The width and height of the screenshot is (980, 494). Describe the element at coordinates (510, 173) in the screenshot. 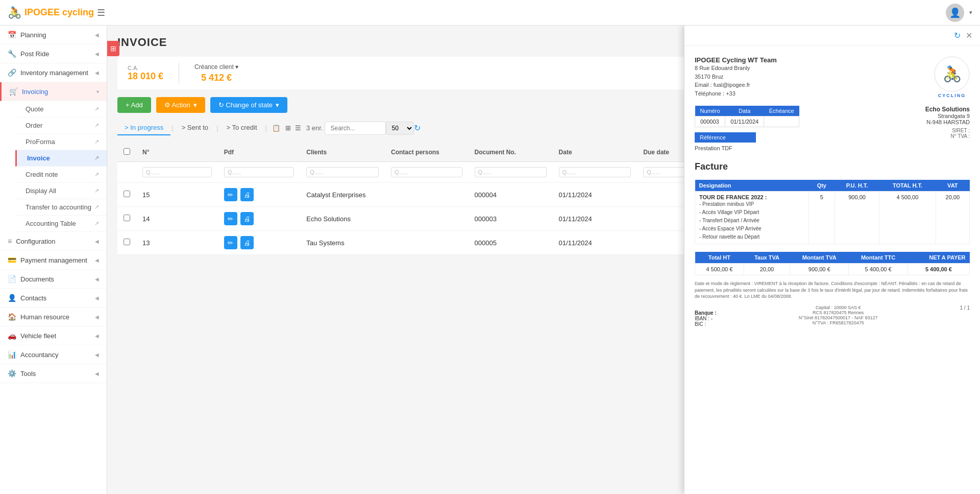

I see `search-docno-cell` at that location.